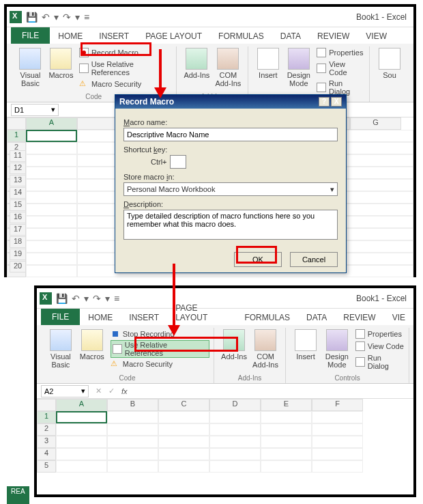  Describe the element at coordinates (18, 168) in the screenshot. I see `row-header: 12` at that location.